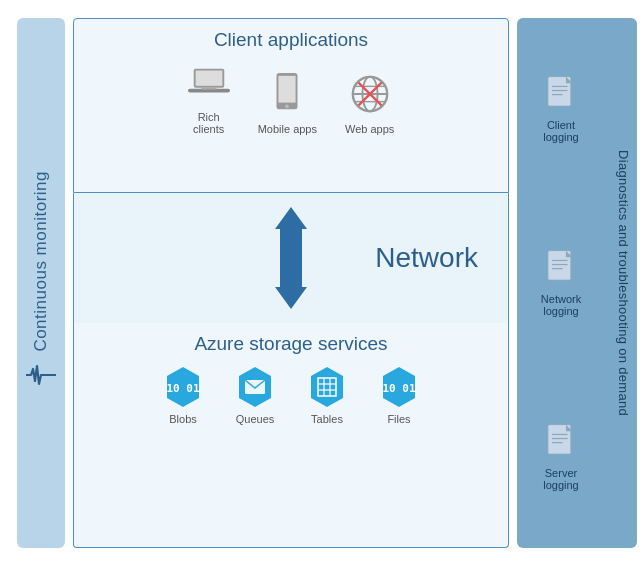 The width and height of the screenshot is (644, 565). Describe the element at coordinates (572, 283) in the screenshot. I see `right-panel-items: Clientlogging Networklogging` at that location.